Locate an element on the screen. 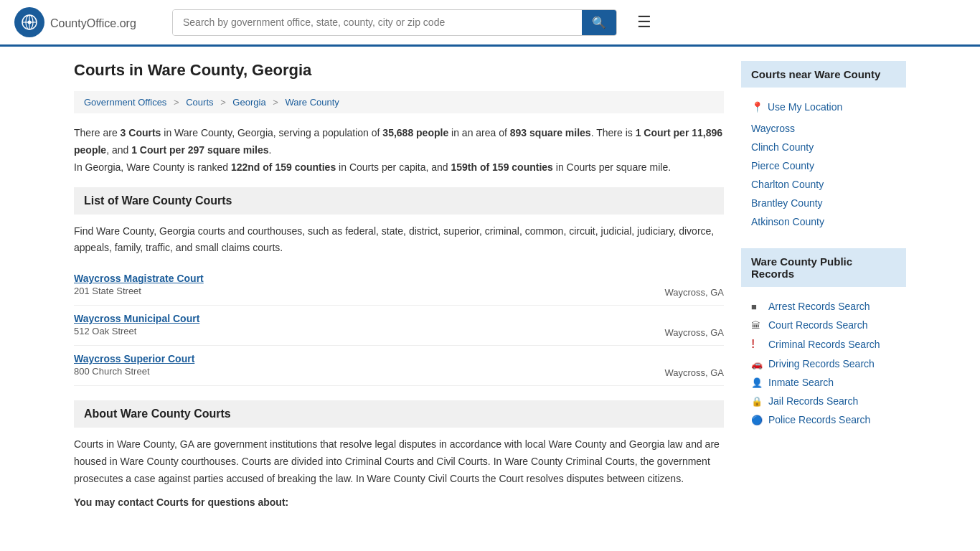 The width and height of the screenshot is (980, 551). arrest-icon: ■ is located at coordinates (757, 307).